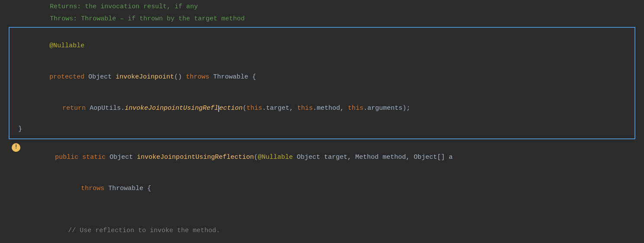  What do you see at coordinates (308, 157) in the screenshot?
I see `object-param: Object` at bounding box center [308, 157].